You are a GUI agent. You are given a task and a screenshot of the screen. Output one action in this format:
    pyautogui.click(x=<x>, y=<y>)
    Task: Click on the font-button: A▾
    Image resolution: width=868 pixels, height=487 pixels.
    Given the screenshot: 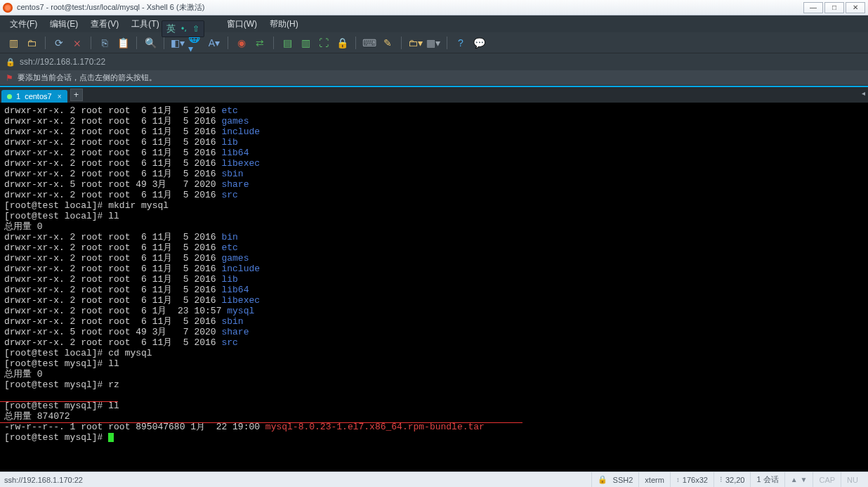 What is the action you would take?
    pyautogui.click(x=214, y=43)
    